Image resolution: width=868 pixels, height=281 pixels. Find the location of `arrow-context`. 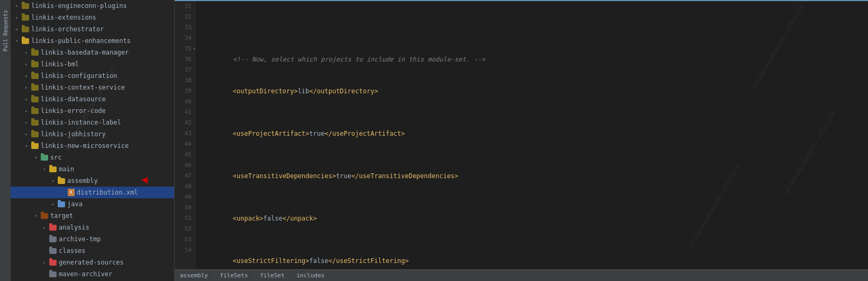

arrow-context is located at coordinates (26, 87).